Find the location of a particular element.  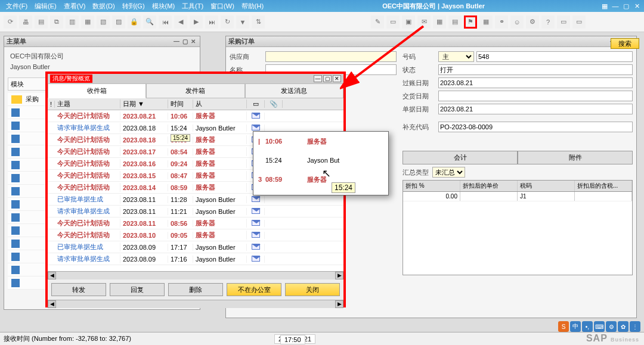

ime-more-icon: ⋮ is located at coordinates (635, 327).